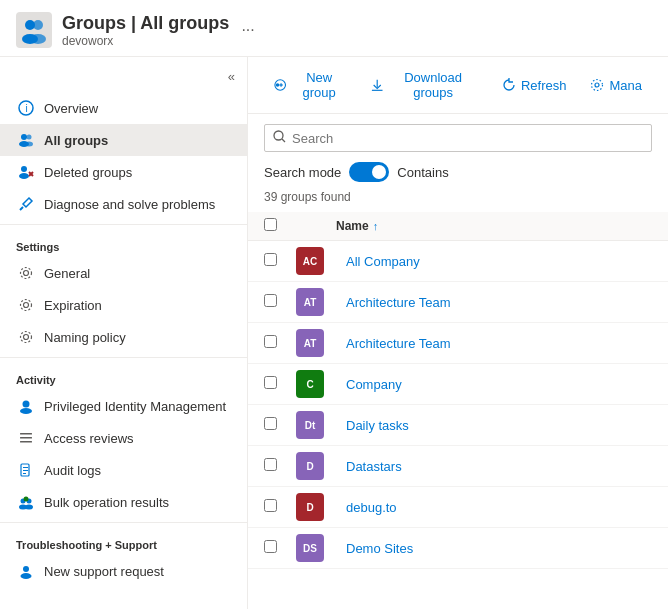  I want to click on download-icon, so click(377, 85).